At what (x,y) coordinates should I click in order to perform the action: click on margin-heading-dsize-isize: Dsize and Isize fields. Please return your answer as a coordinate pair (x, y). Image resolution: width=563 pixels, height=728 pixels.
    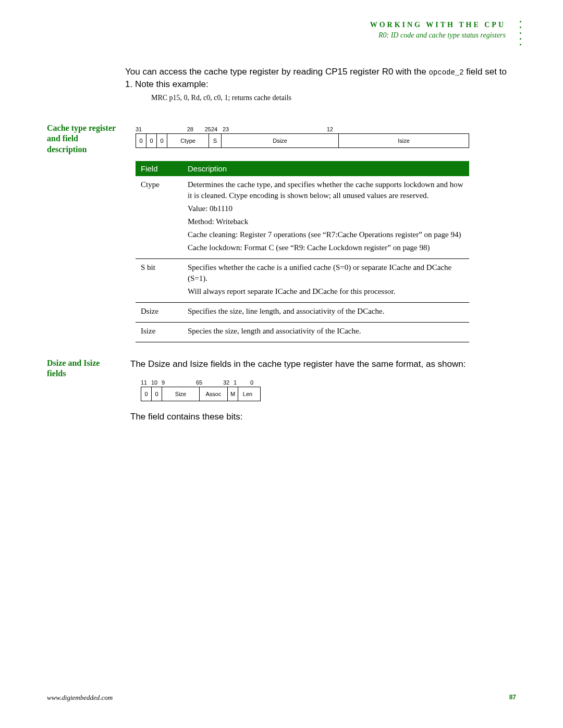
    Looking at the image, I should click on (89, 369).